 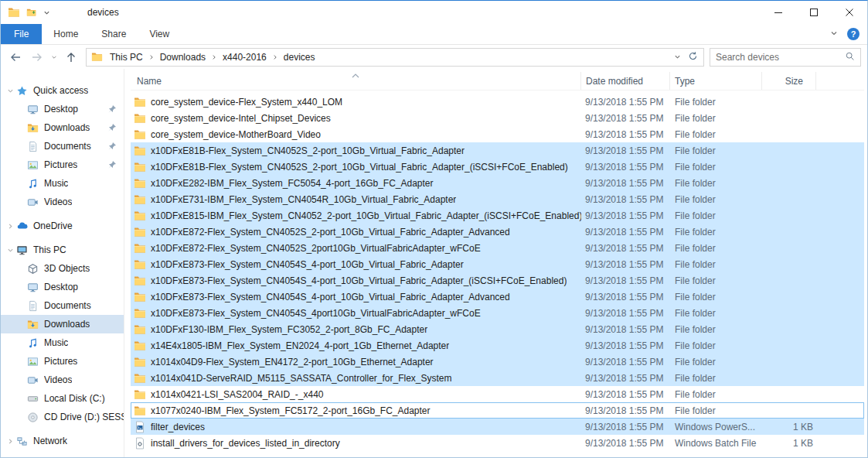 I want to click on file-row: x1014x041D-ServeRAID_M5115_SASSATA_Contr…, so click(x=498, y=378).